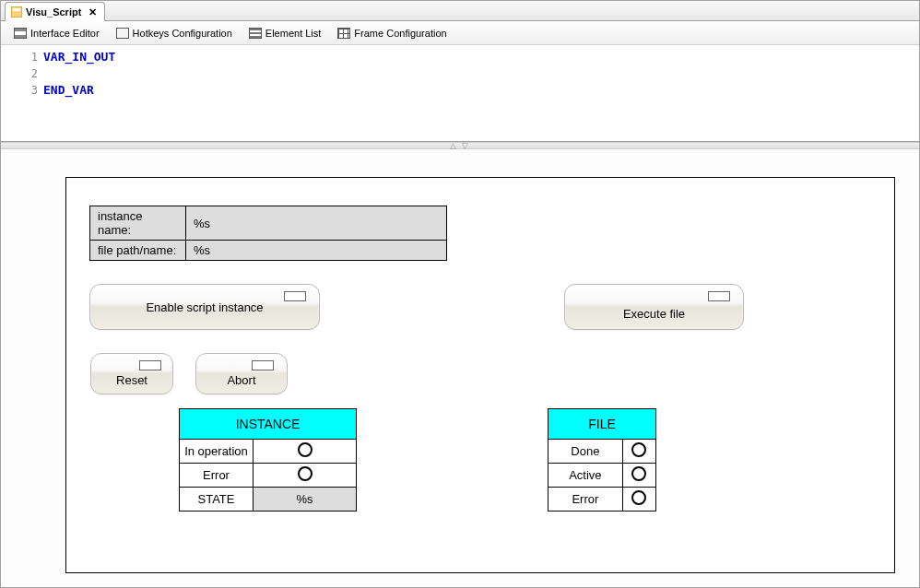 The height and width of the screenshot is (588, 920). What do you see at coordinates (269, 251) in the screenshot?
I see `table-row: file path/name: %s` at bounding box center [269, 251].